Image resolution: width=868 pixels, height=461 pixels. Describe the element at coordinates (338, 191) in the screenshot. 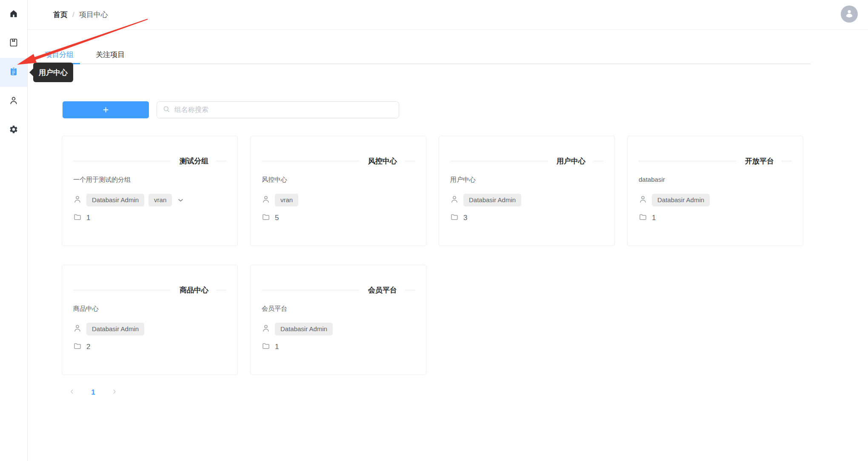

I see `project-group-card: 风控中心 风控中心 vran 5` at that location.